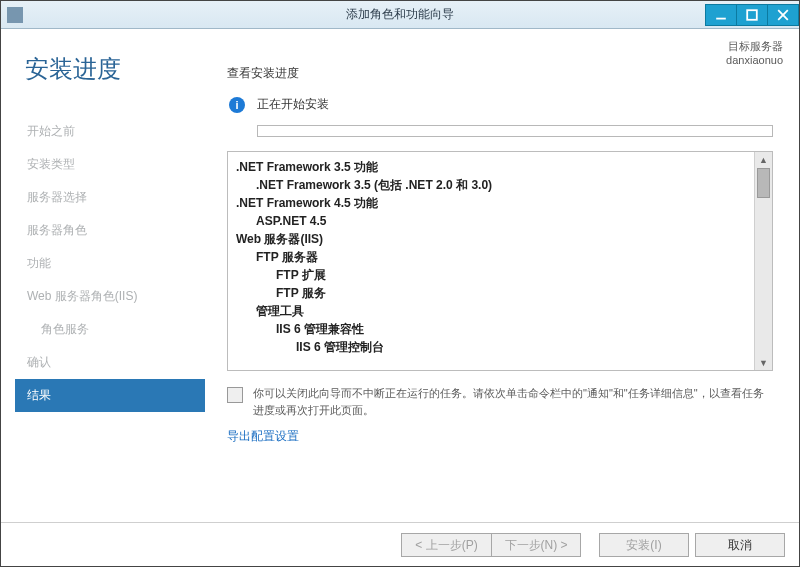 This screenshot has height=567, width=800. What do you see at coordinates (513, 402) in the screenshot?
I see `note-text: 你可以关闭此向导而不中断正在运行的任务。请依次单击命令栏中的"通知"和"任务详细…` at bounding box center [513, 402].